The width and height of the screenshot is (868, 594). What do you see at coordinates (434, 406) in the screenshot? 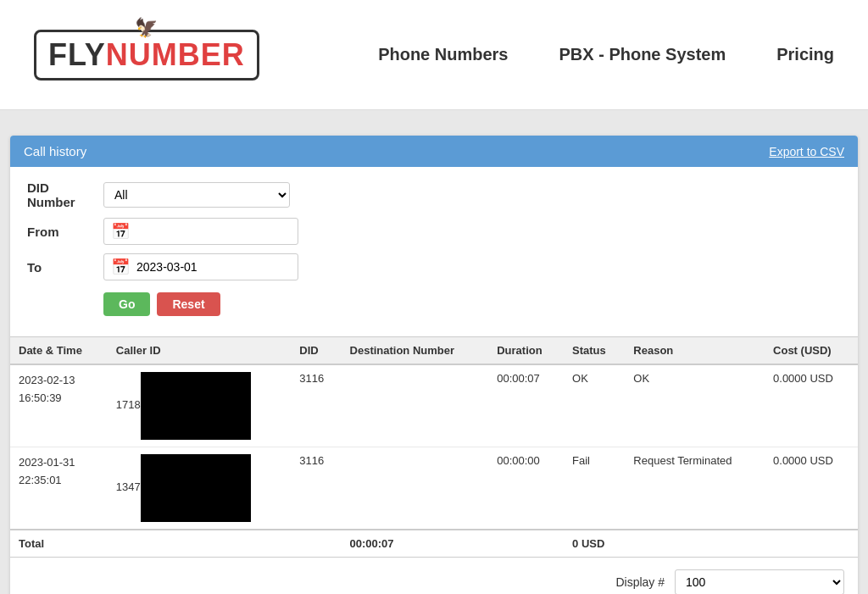
I see `table-row: 2023-02-13 16:50:39 1718 3116 00:00:07 O…` at bounding box center [434, 406].